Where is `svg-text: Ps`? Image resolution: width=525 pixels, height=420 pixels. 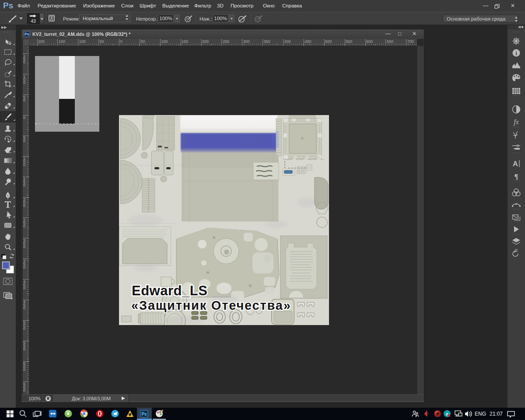
svg-text: Ps is located at coordinates (144, 414).